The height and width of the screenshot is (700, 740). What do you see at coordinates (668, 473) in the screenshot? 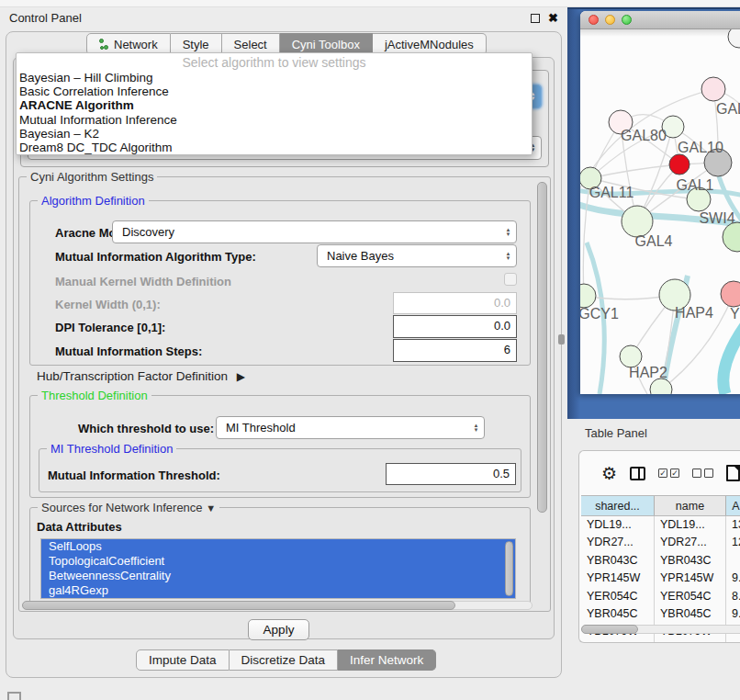
I see `select-all-icon: ✓✓` at bounding box center [668, 473].